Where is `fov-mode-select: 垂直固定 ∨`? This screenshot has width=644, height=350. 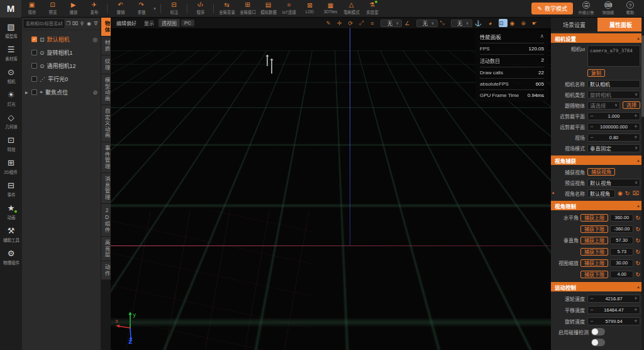 fov-mode-select: 垂直固定 ∨ is located at coordinates (614, 149).